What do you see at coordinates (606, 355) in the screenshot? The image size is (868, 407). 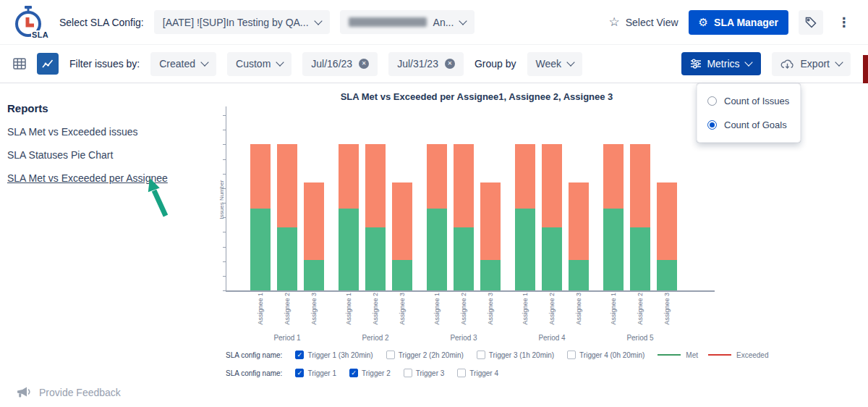 I see `trigger-checkbox-item: Trigger 4 (0h 20min)` at bounding box center [606, 355].